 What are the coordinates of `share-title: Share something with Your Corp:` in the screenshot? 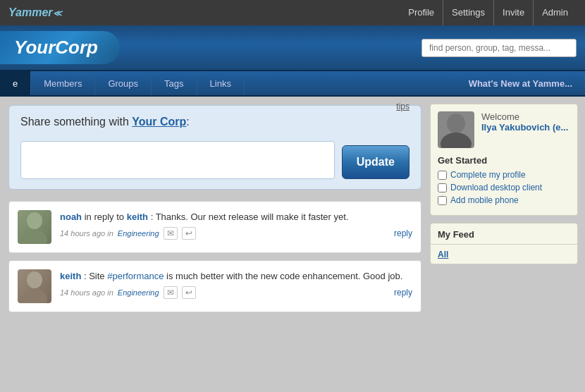 It's located at (105, 122).